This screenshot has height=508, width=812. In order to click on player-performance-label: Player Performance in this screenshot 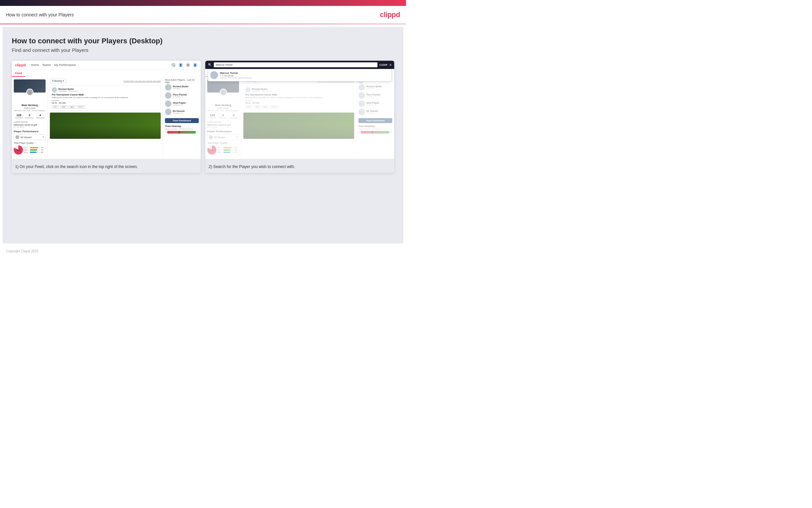, I will do `click(30, 132)`.